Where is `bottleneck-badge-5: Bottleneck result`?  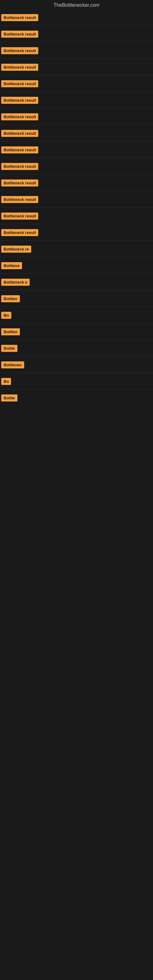
bottleneck-badge-5: Bottleneck result is located at coordinates (20, 84).